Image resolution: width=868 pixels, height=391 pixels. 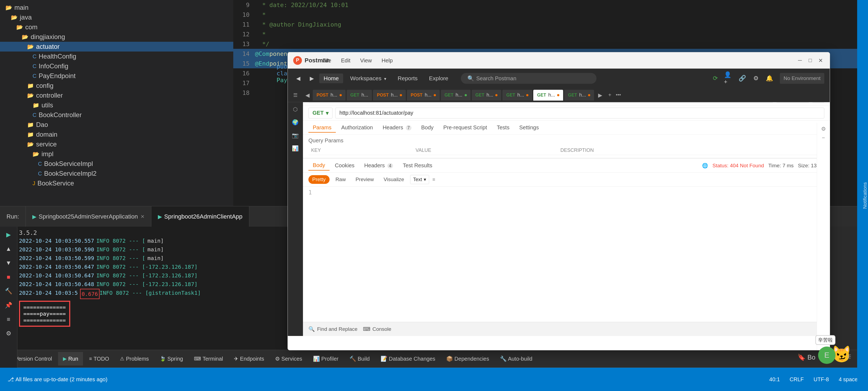 What do you see at coordinates (529, 78) in the screenshot?
I see `pm-search-box: 🔍 Search Postman` at bounding box center [529, 78].